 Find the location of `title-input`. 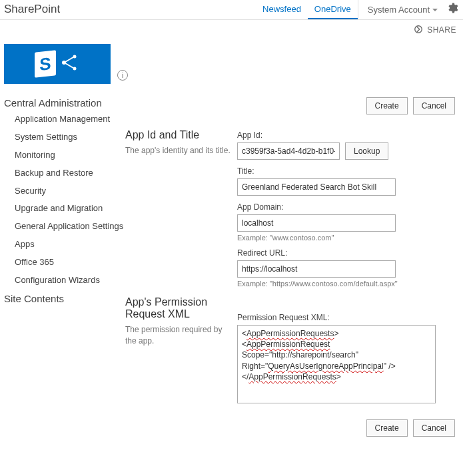

title-input is located at coordinates (316, 187).